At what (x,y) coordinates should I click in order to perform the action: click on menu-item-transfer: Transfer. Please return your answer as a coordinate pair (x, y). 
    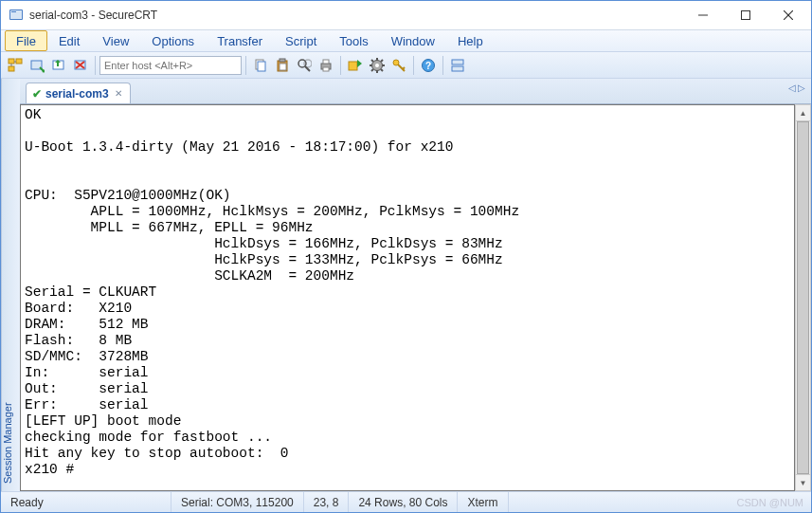
    Looking at the image, I should click on (240, 41).